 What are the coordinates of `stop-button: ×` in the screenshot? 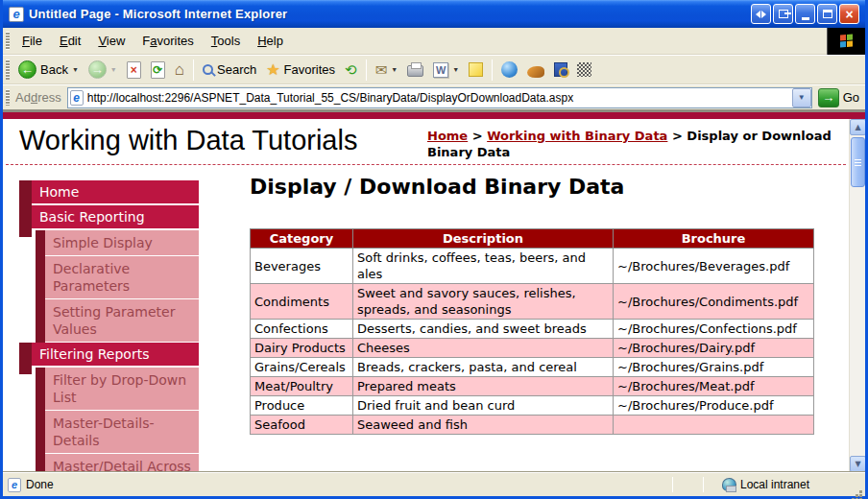 It's located at (134, 70).